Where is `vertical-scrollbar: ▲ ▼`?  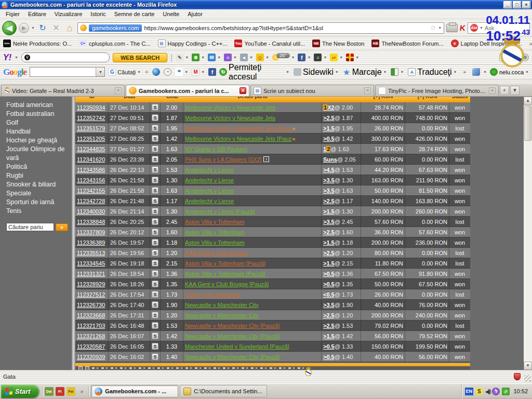 vertical-scrollbar: ▲ ▼ is located at coordinates (528, 233).